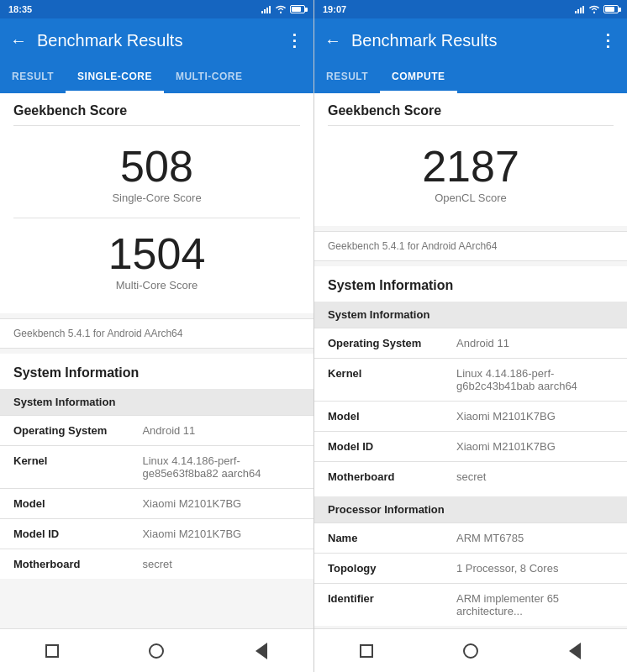  Describe the element at coordinates (366, 651) in the screenshot. I see `nav-recents-right` at that location.